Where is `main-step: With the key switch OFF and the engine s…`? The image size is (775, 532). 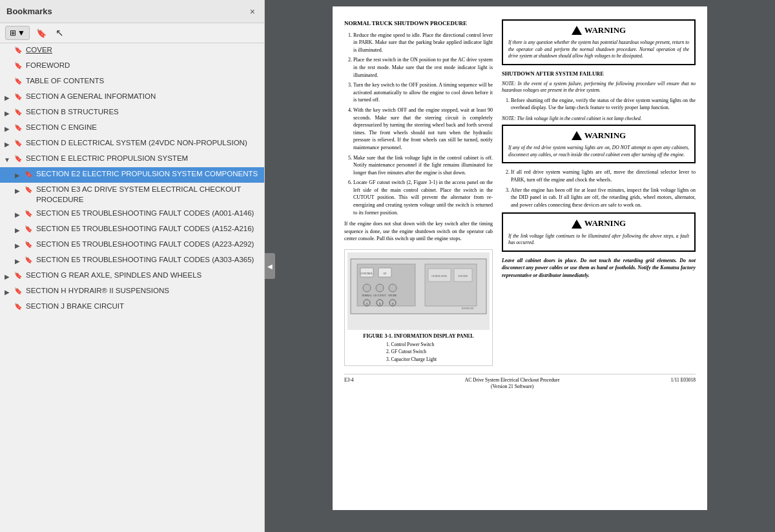
main-step: With the key switch OFF and the engine s… is located at coordinates (423, 129).